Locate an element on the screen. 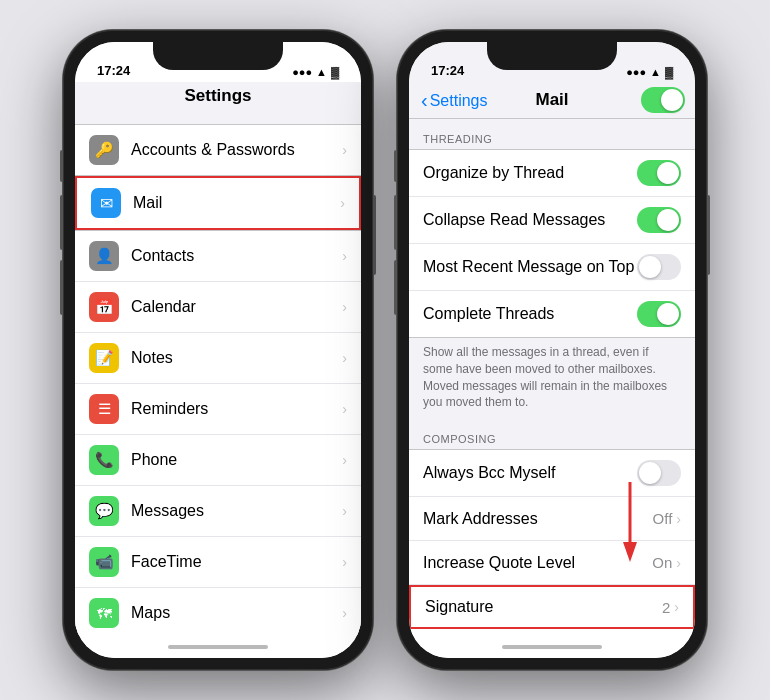 The image size is (770, 700). increase-quote-chevron: › is located at coordinates (678, 563).